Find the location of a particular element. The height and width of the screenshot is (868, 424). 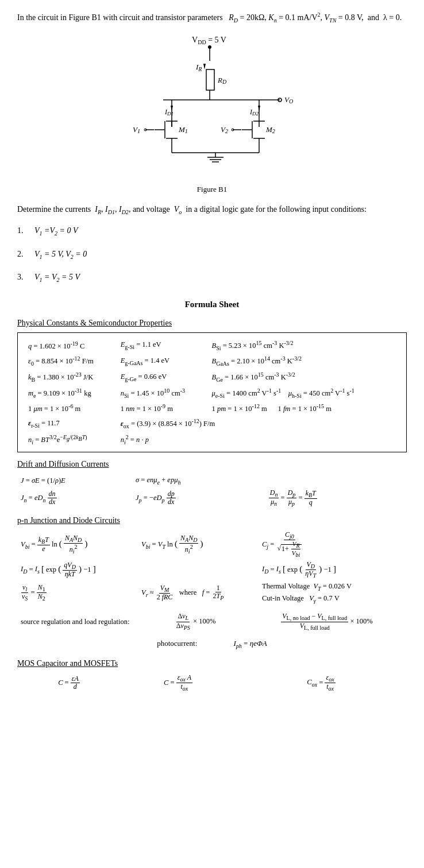

mos-cox: Cox = εox tox is located at coordinates (321, 683).